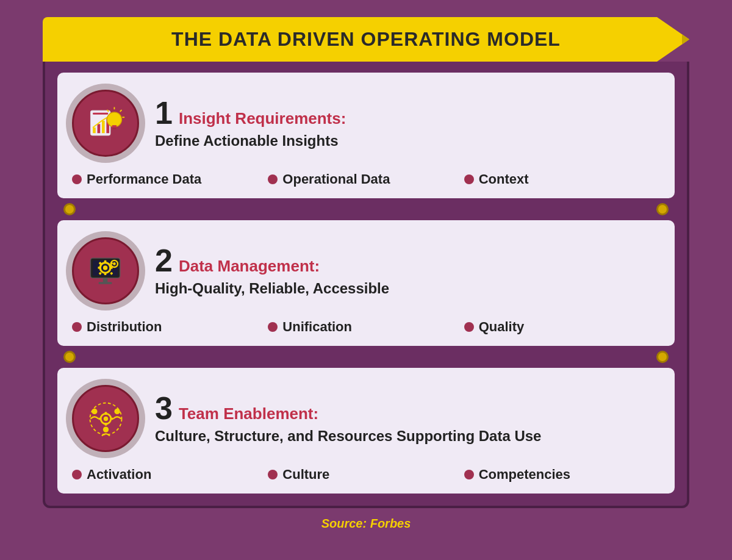 This screenshot has height=560, width=732. What do you see at coordinates (562, 475) in the screenshot?
I see `bullet-3-3: Competencies` at bounding box center [562, 475].